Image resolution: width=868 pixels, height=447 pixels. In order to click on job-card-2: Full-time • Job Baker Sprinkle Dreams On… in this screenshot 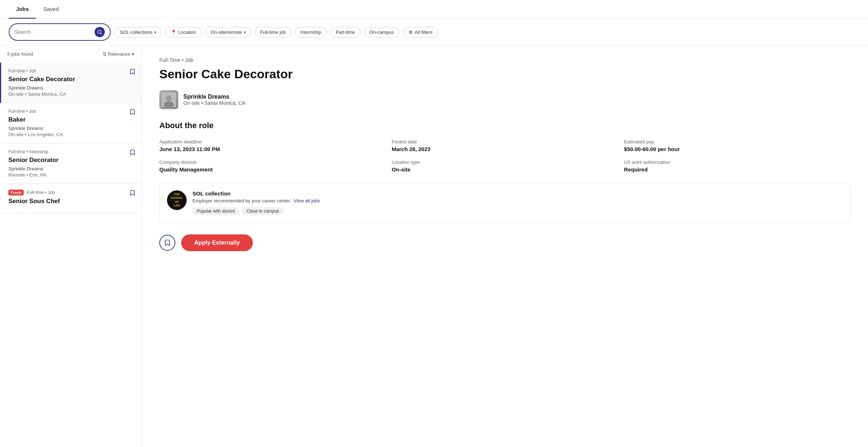, I will do `click(71, 123)`.